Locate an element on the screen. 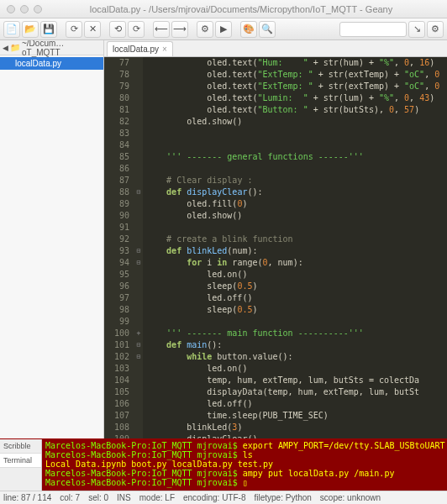  code-line: 93⊟ def blinkLed(num): is located at coordinates (276, 251).